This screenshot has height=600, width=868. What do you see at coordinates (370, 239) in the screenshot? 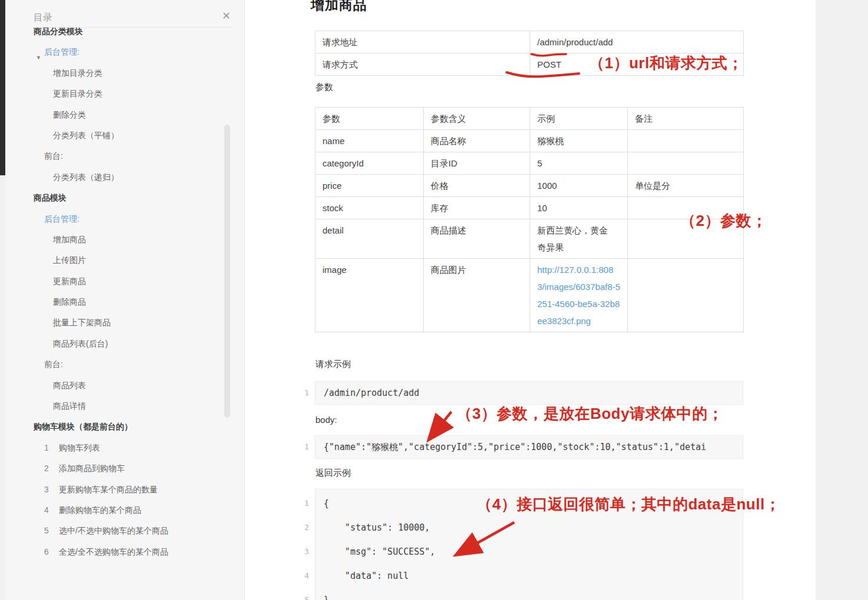
I see `table-cell: detail` at bounding box center [370, 239].